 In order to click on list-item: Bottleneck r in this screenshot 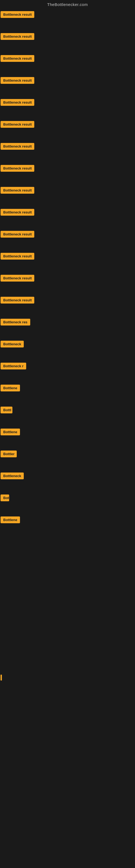, I will do `click(68, 367)`.